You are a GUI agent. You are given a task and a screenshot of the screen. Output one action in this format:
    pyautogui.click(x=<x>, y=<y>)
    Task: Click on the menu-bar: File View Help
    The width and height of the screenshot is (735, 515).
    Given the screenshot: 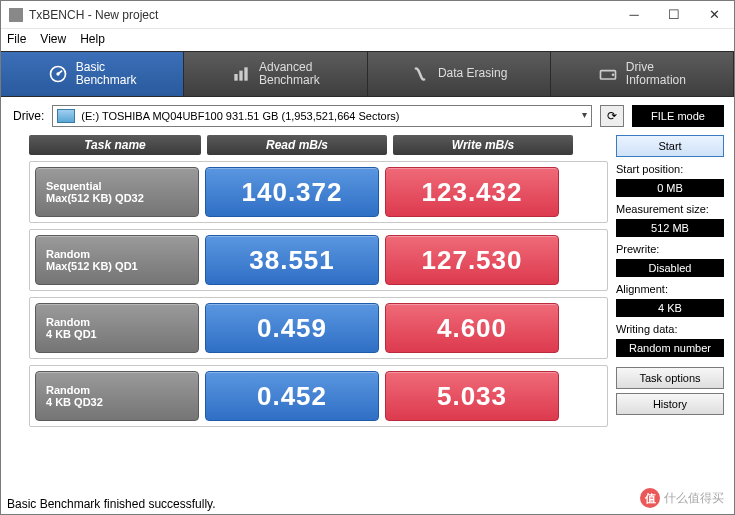 What is the action you would take?
    pyautogui.click(x=368, y=39)
    